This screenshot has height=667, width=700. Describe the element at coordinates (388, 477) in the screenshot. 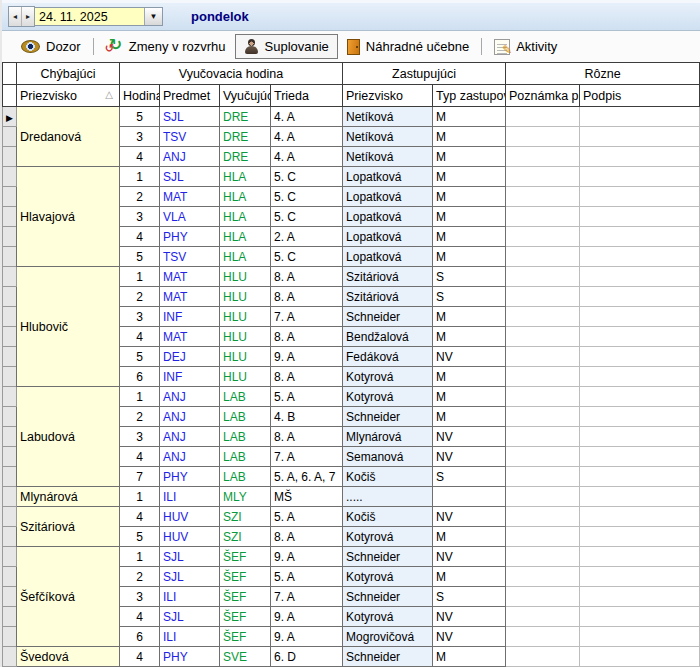

I see `substitute-teacher-cell: Kočiš` at that location.